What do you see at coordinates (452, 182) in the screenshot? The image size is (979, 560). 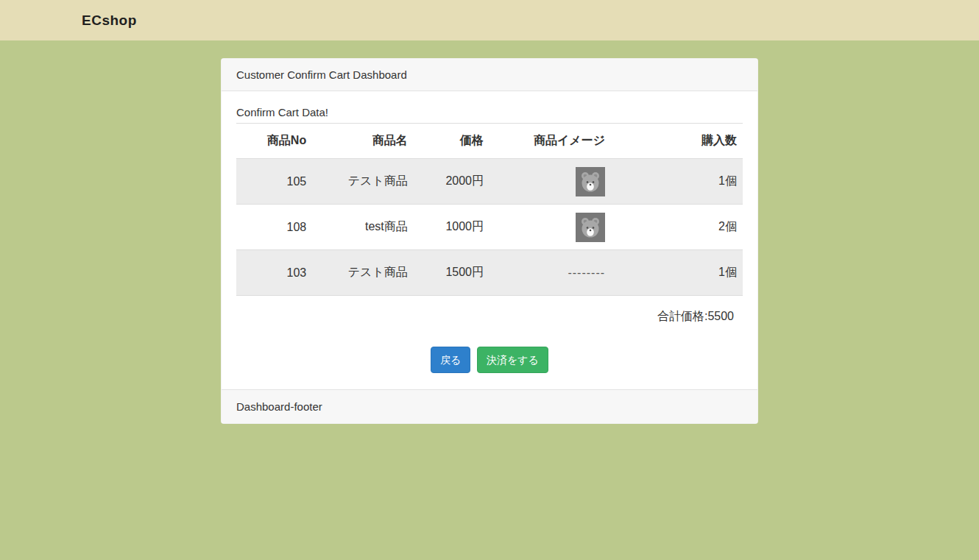 I see `cell-price: 2000円` at bounding box center [452, 182].